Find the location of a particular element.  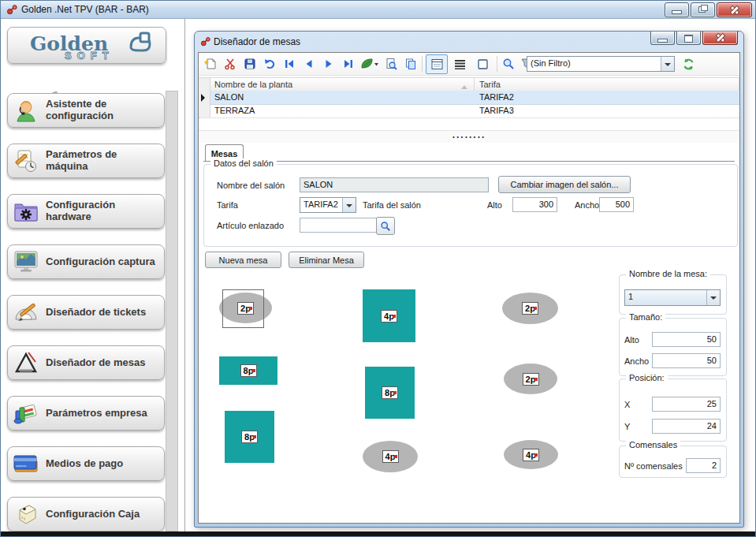

last-record-icon is located at coordinates (348, 64).